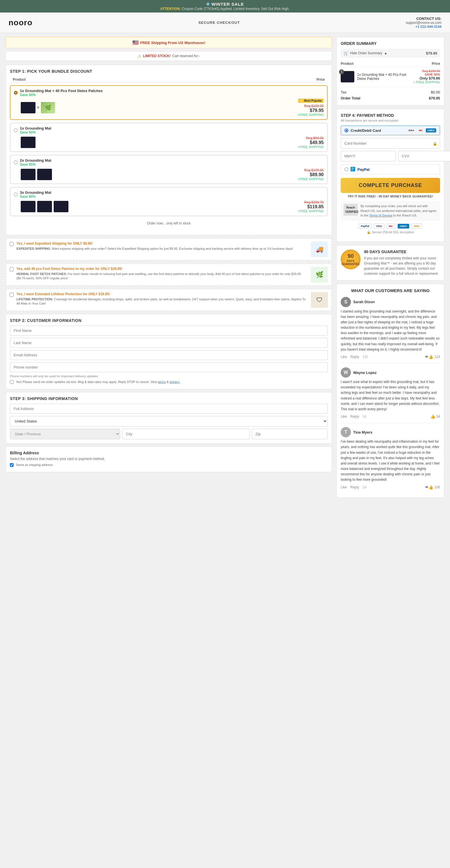 Image resolution: width=450 pixels, height=868 pixels. Describe the element at coordinates (390, 185) in the screenshot. I see `complete-purchase-button: COMPLETE PURCHASE` at that location.